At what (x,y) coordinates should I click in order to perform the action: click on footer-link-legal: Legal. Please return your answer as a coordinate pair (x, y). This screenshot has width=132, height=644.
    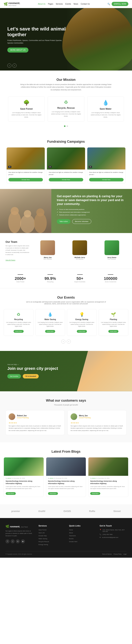
    Looking at the image, I should click on (125, 554).